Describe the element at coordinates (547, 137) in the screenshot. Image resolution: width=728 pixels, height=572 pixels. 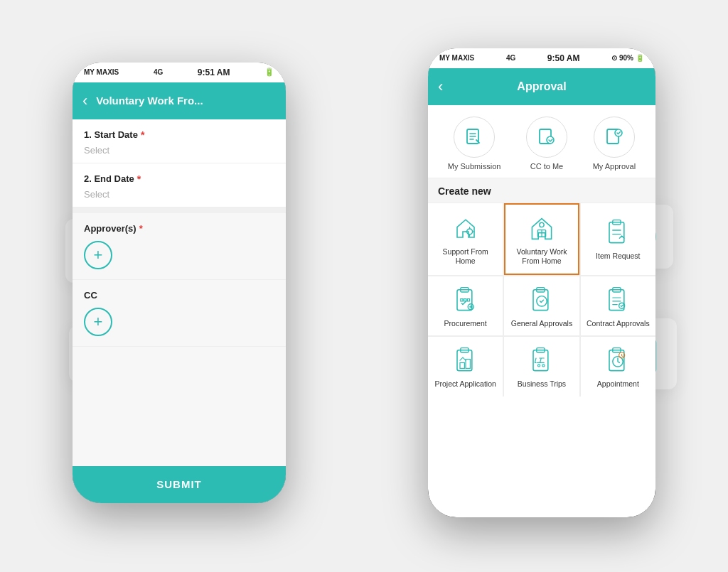
I see `cc-to-me-icon` at that location.